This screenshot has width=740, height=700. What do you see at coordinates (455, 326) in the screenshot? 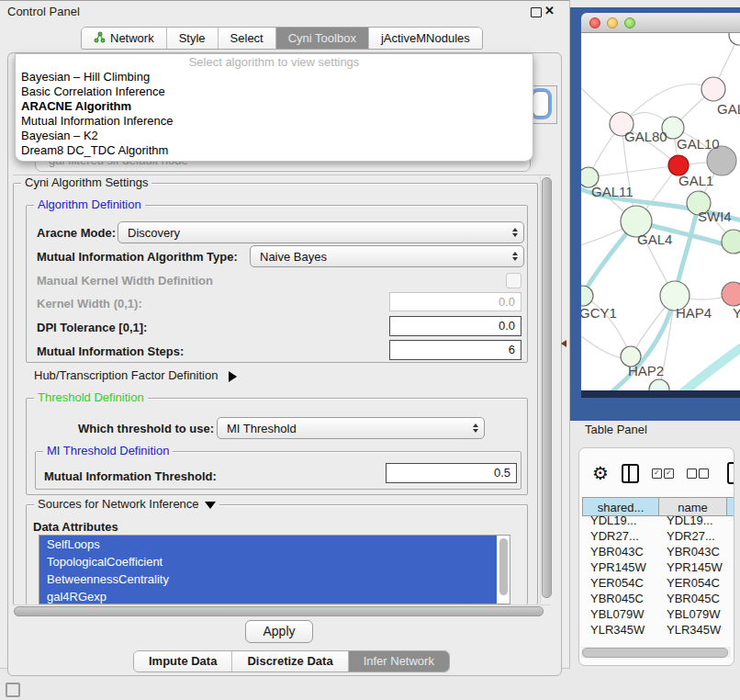
I see `dpi-tolerance-field: 0.0` at bounding box center [455, 326].